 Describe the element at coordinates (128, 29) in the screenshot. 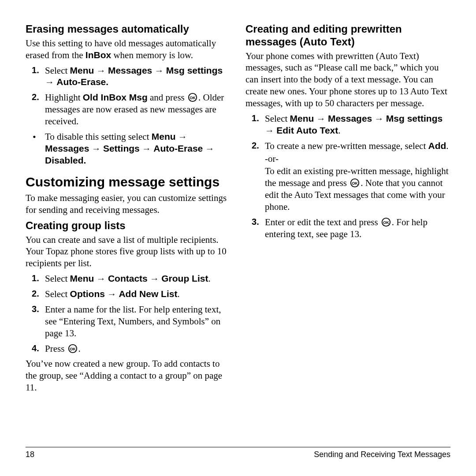

I see `heading-erasing-auto: Erasing messages automatically` at that location.